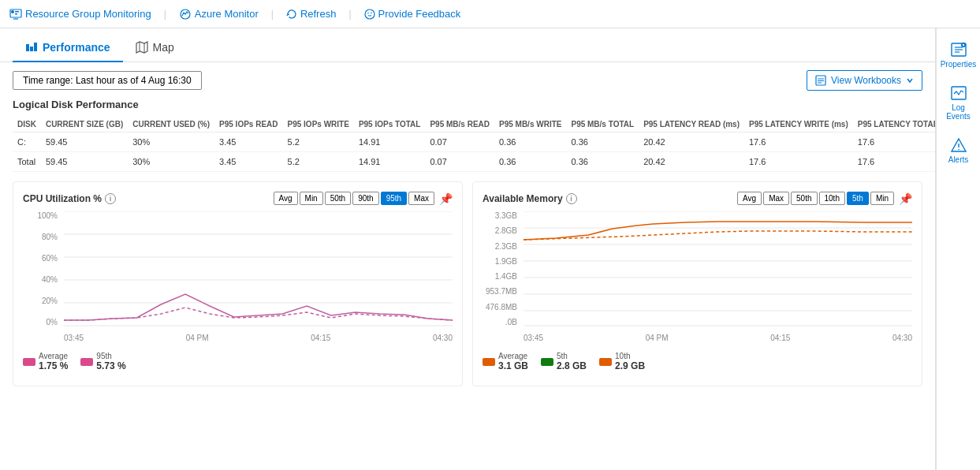 The width and height of the screenshot is (980, 470). I want to click on tab-map: Map, so click(155, 48).